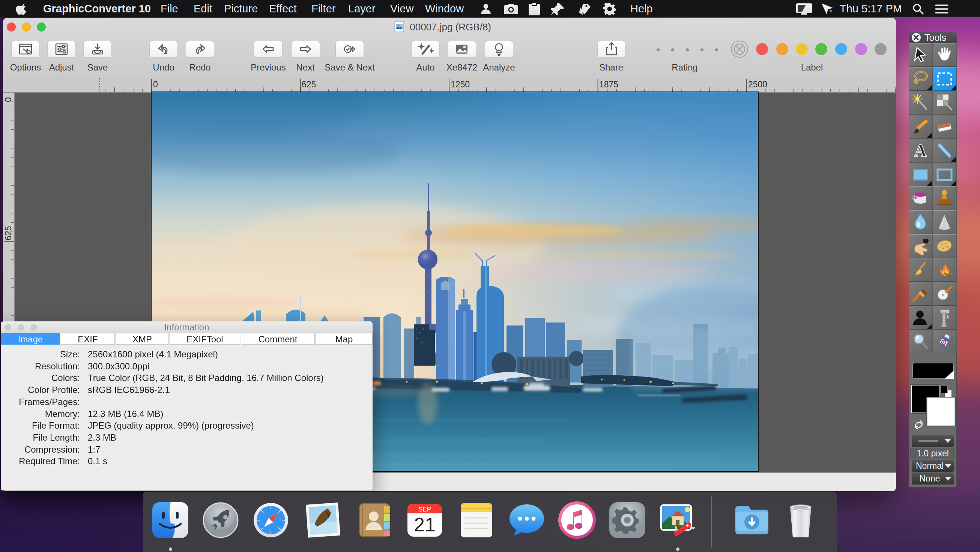  Describe the element at coordinates (460, 84) in the screenshot. I see `svg-text: 1250` at that location.